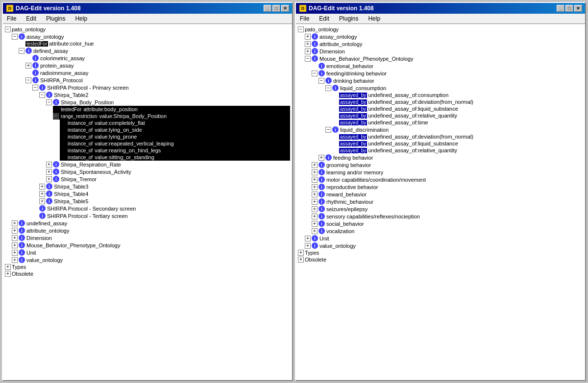  I want to click on menu-file-left: File, so click(12, 19).